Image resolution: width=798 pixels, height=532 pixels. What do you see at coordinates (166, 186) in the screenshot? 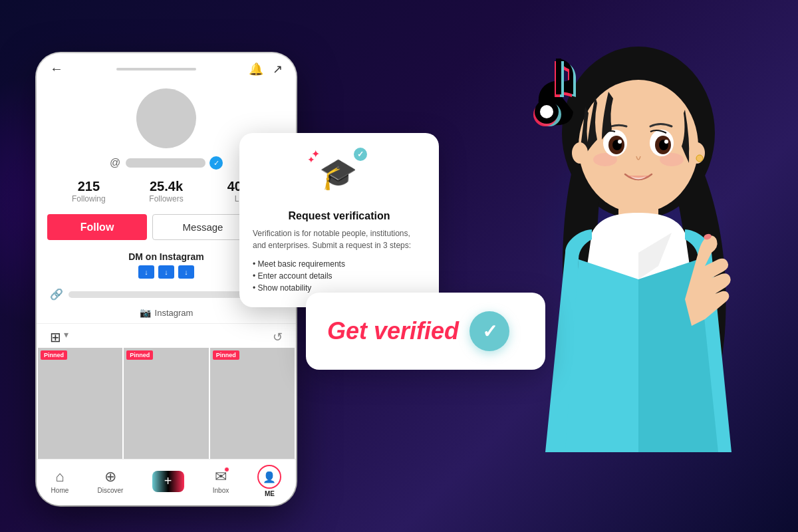
I see `followers-count: 25.4k` at bounding box center [166, 186].